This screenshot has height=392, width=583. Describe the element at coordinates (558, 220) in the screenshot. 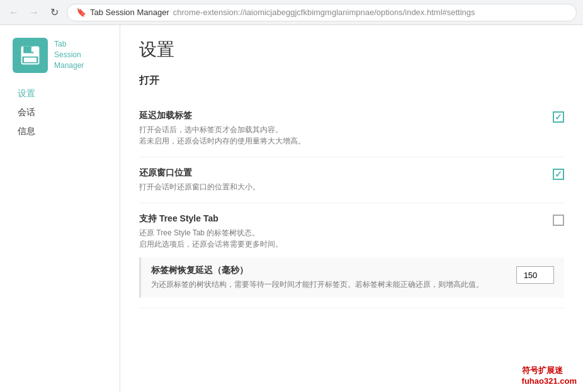

I see `tree-style-tab-checkbox` at that location.